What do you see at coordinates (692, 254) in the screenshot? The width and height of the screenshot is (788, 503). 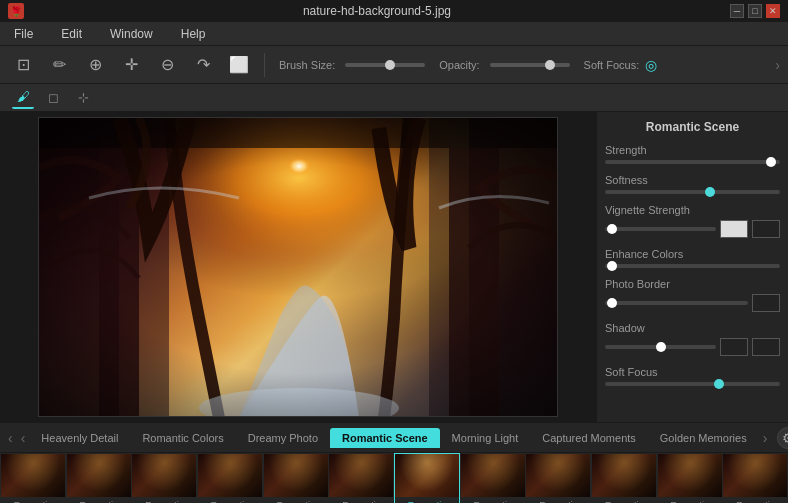 I see `enhance-colors-label: Enhance Colors` at bounding box center [692, 254].